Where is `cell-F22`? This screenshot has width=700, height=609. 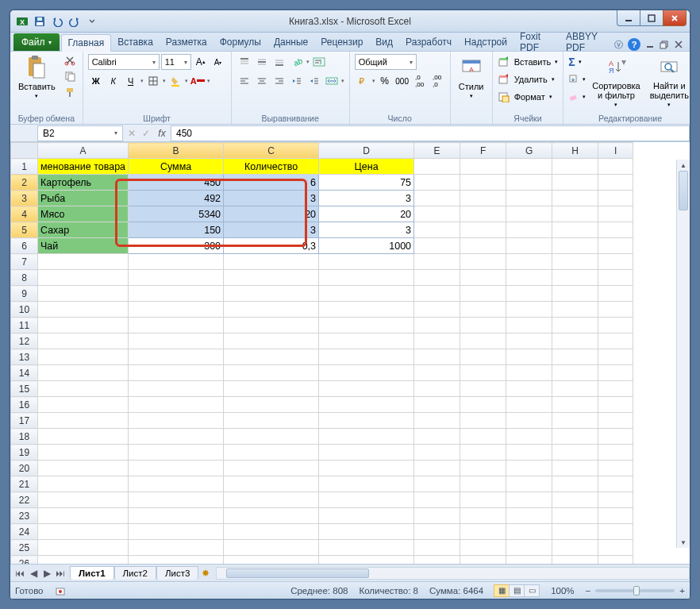 cell-F22 is located at coordinates (483, 500).